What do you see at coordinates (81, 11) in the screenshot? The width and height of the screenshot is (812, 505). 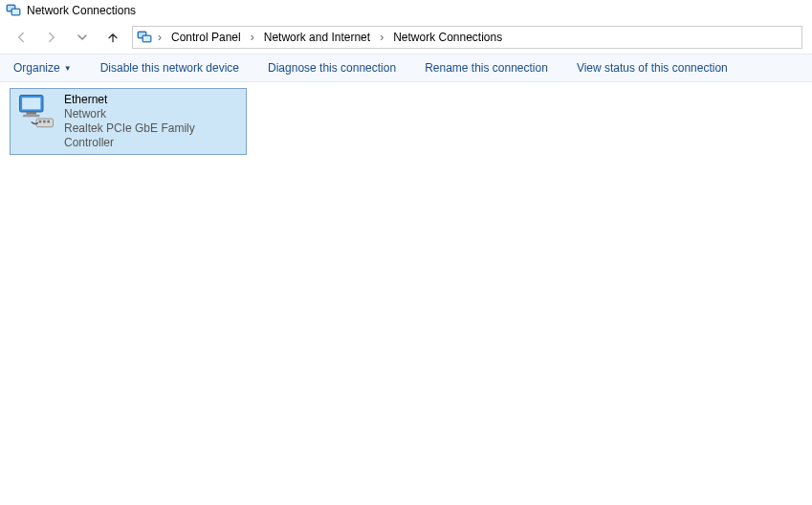 I see `window-title: Network Connections` at bounding box center [81, 11].